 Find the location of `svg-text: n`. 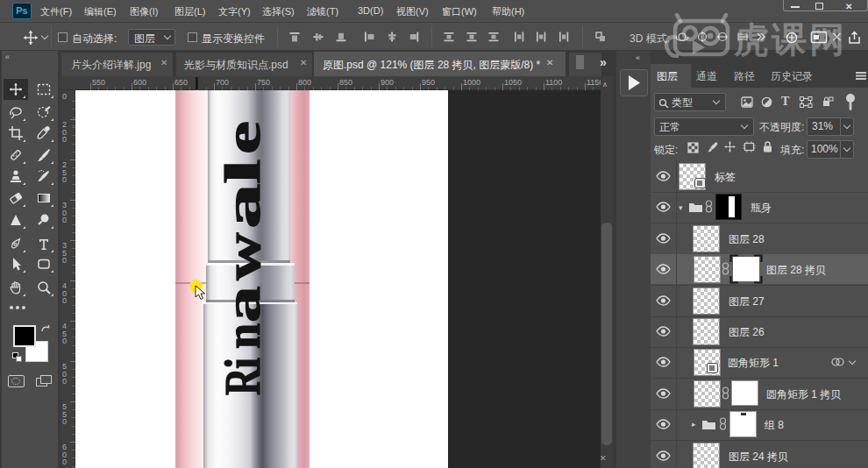

svg-text: n is located at coordinates (242, 337).